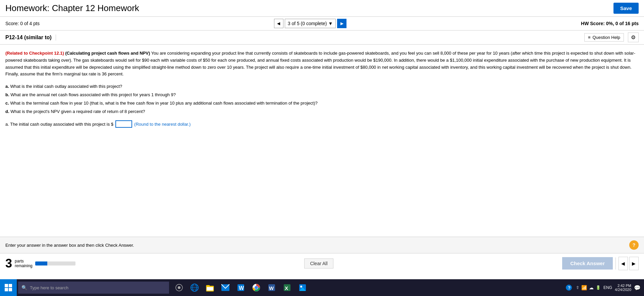 The image size is (644, 296). Describe the element at coordinates (322, 245) in the screenshot. I see `bottom-instruction: Enter your answer in the answer box and …` at that location.